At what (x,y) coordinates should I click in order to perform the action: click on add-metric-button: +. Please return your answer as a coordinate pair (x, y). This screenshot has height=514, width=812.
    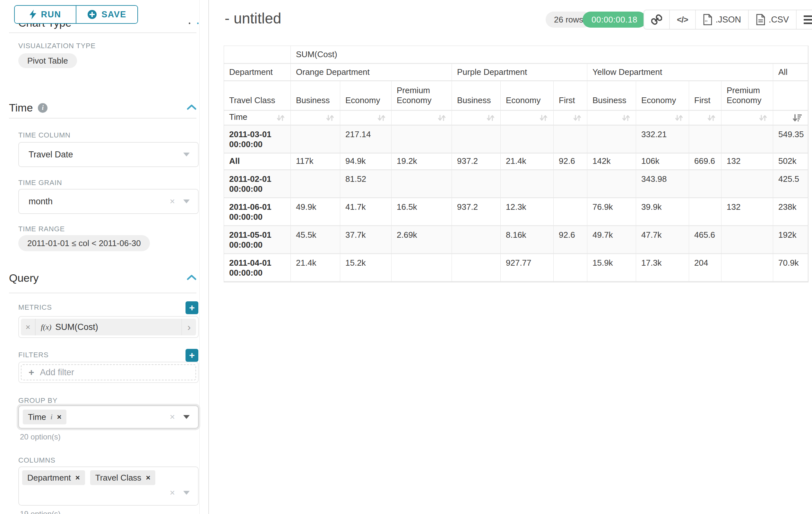
    Looking at the image, I should click on (192, 308).